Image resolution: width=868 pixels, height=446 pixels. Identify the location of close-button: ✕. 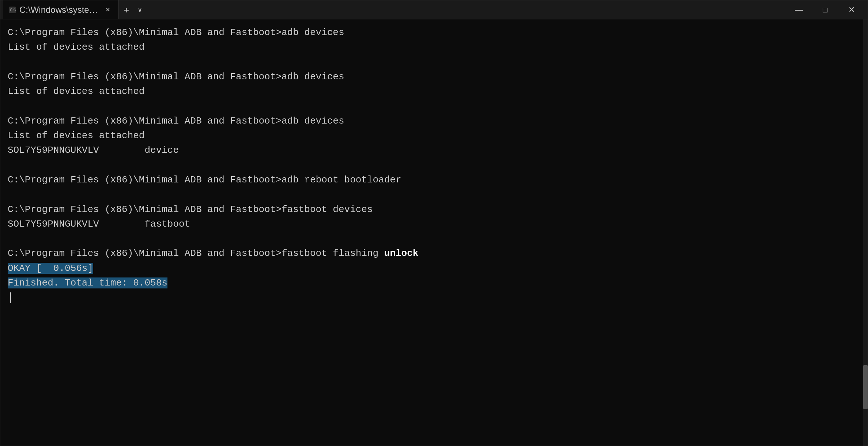
(852, 10).